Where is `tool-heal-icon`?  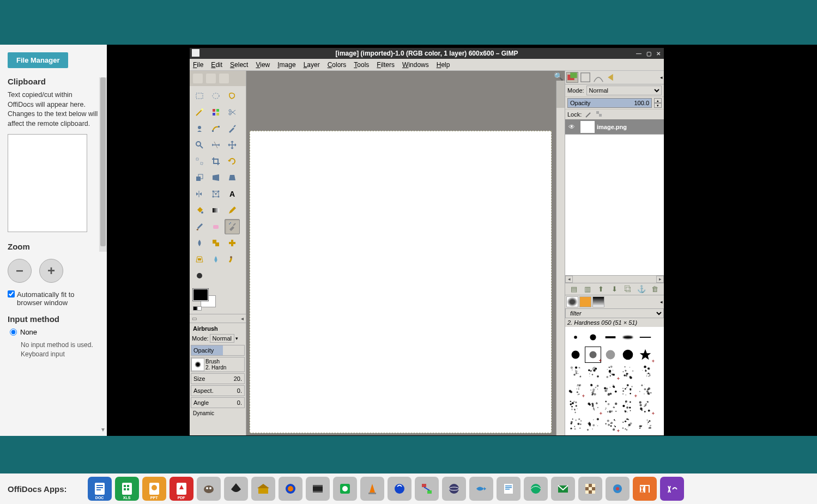 tool-heal-icon is located at coordinates (232, 243).